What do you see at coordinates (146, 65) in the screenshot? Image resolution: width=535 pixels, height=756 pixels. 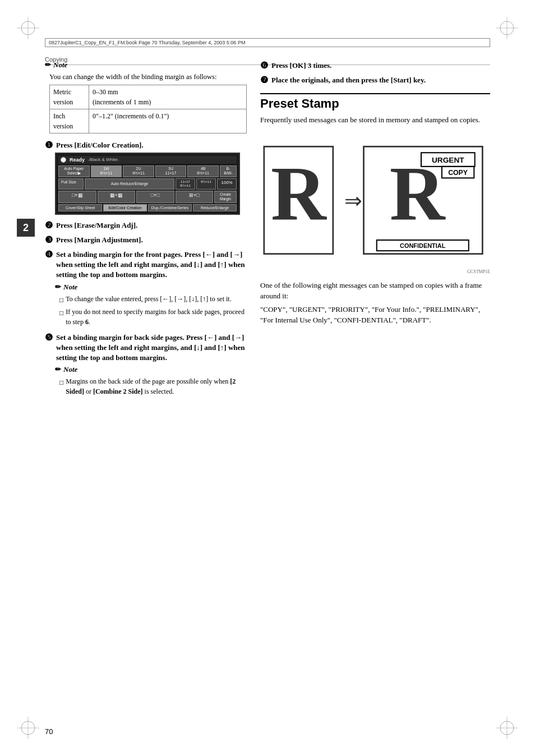 I see `note-title-1: ✏ Note` at bounding box center [146, 65].